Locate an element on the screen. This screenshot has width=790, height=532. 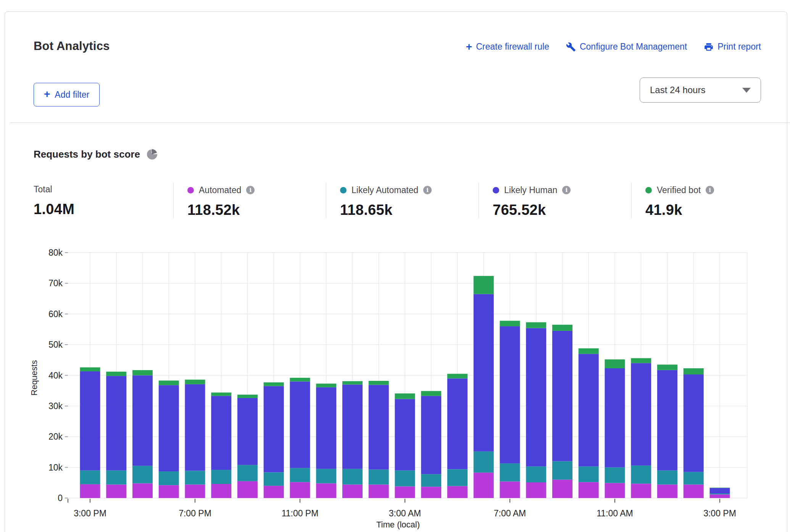
y-tick-label: 40k is located at coordinates (56, 376).